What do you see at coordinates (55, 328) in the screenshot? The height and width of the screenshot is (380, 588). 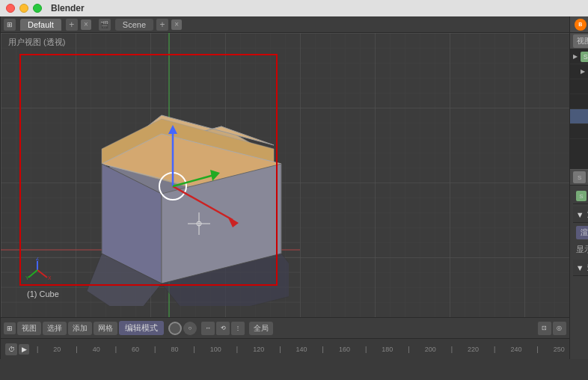 I see `bottom-select-button: 选择` at bounding box center [55, 328].